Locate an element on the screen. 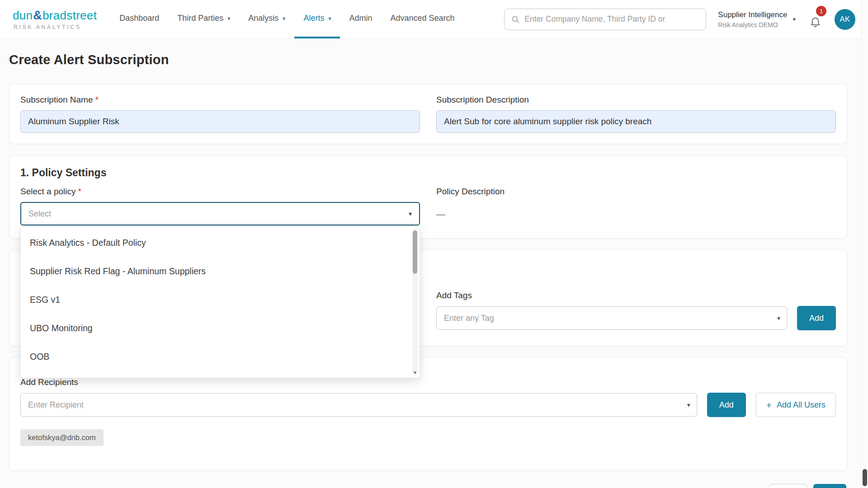 The width and height of the screenshot is (868, 488). policy-option: Supplier Risk Red Flag - Aluminum Suppli… is located at coordinates (220, 271).